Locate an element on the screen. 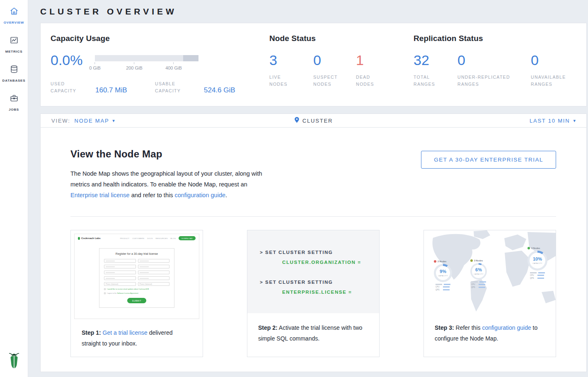  unavailable-ranges-metric: 0 UNAVAILABLE RANGES is located at coordinates (554, 70).